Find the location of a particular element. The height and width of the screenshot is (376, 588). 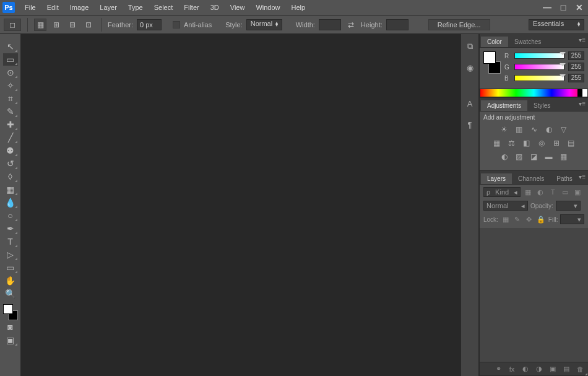

channel-mixer-icon: ⊞ is located at coordinates (556, 143).